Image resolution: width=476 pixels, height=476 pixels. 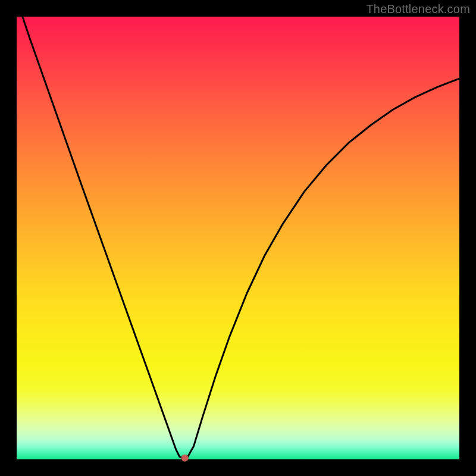 I want to click on watermark-text: TheBottleneck.com, so click(x=418, y=10).